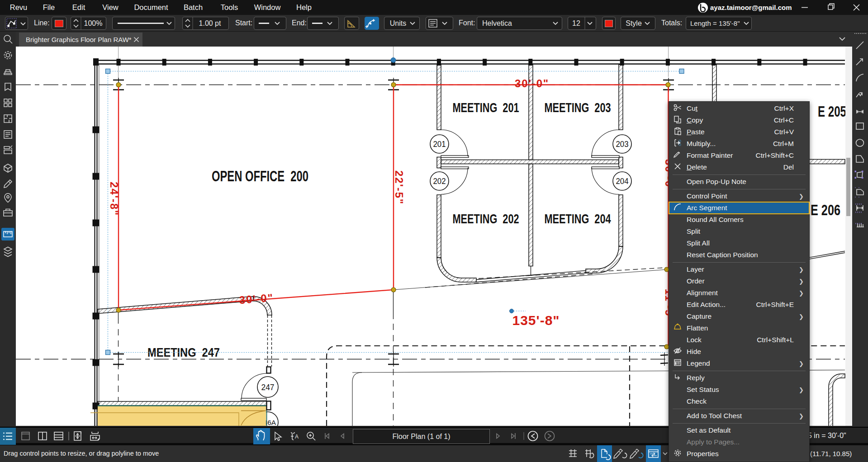 The image size is (868, 462). Describe the element at coordinates (486, 219) in the screenshot. I see `svg-text: MEETING 202` at that location.